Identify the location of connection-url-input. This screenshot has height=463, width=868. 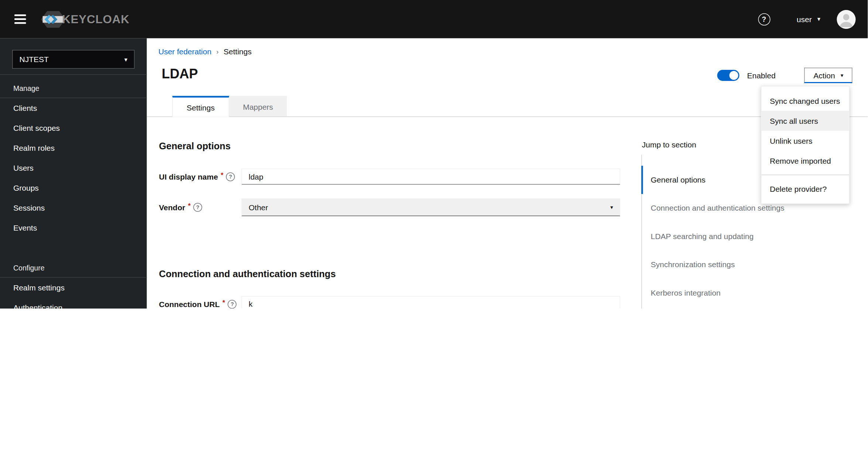
(431, 302).